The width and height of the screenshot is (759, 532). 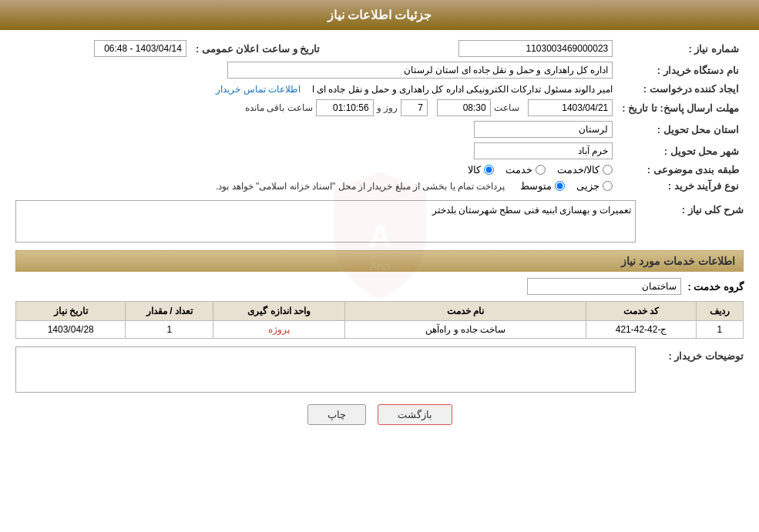 I want to click on service-group-input, so click(x=604, y=286).